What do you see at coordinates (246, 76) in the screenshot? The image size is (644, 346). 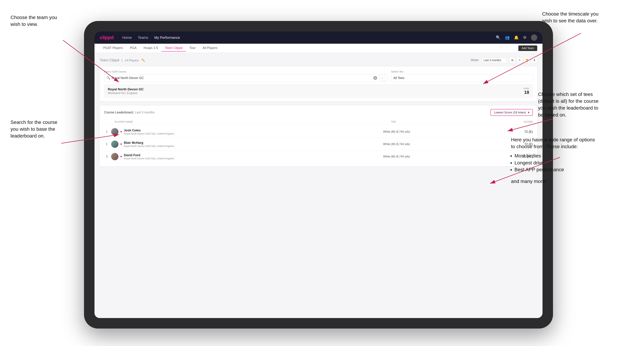 I see `course-search-field: Find a Golf Course 🔍 ✕ ☆` at bounding box center [246, 76].